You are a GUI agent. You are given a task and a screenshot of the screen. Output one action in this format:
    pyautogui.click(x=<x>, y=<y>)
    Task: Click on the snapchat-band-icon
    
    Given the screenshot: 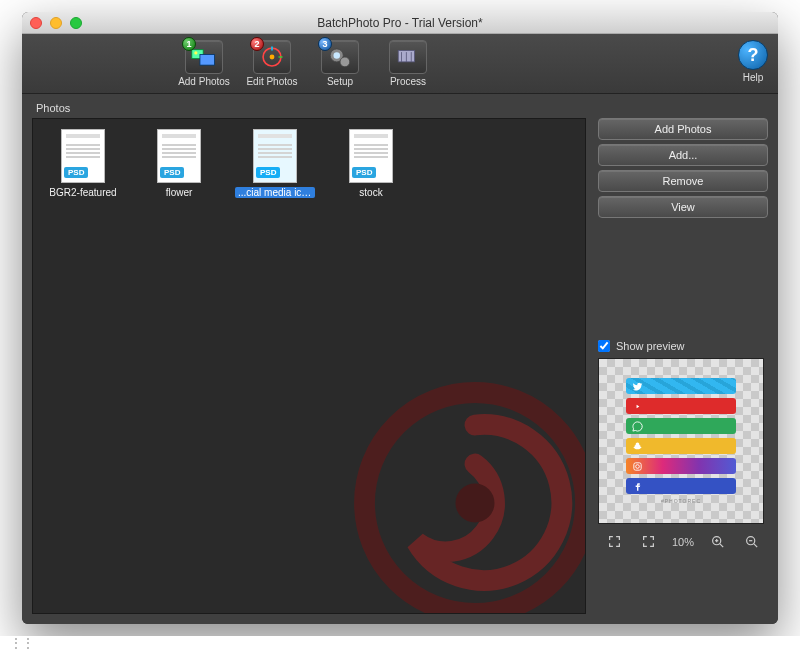 What is the action you would take?
    pyautogui.click(x=681, y=446)
    